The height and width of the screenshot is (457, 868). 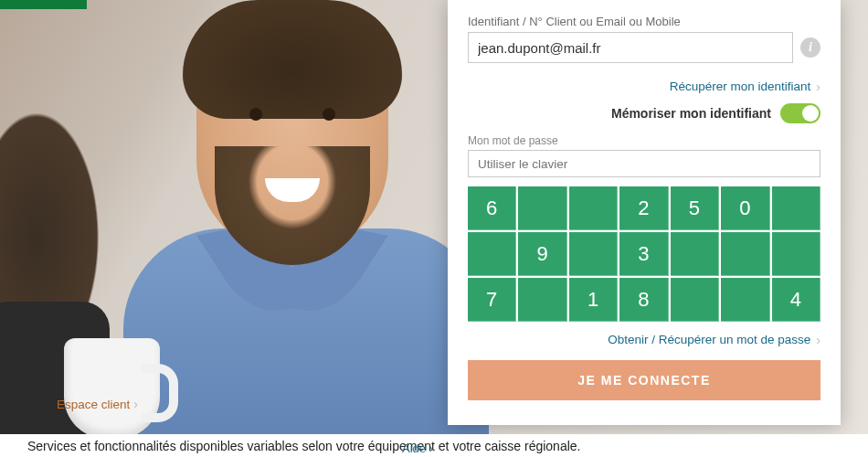 I want to click on info-icon: i, so click(x=810, y=48).